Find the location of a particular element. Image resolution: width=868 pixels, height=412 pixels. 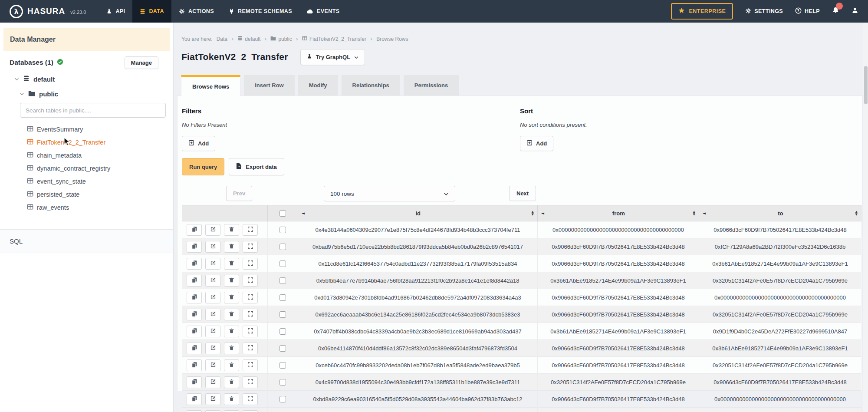

sidebar-table-event-sync-state: event_sync_state is located at coordinates (87, 181).